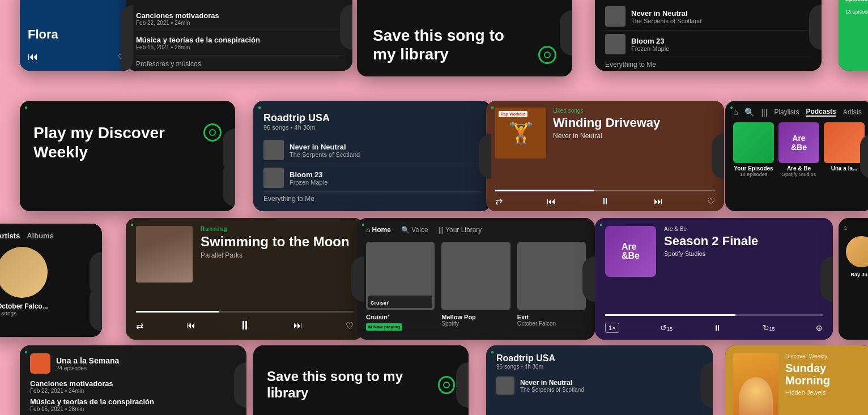  What do you see at coordinates (24, 272) in the screenshot?
I see `artist-avatar` at bounding box center [24, 272].